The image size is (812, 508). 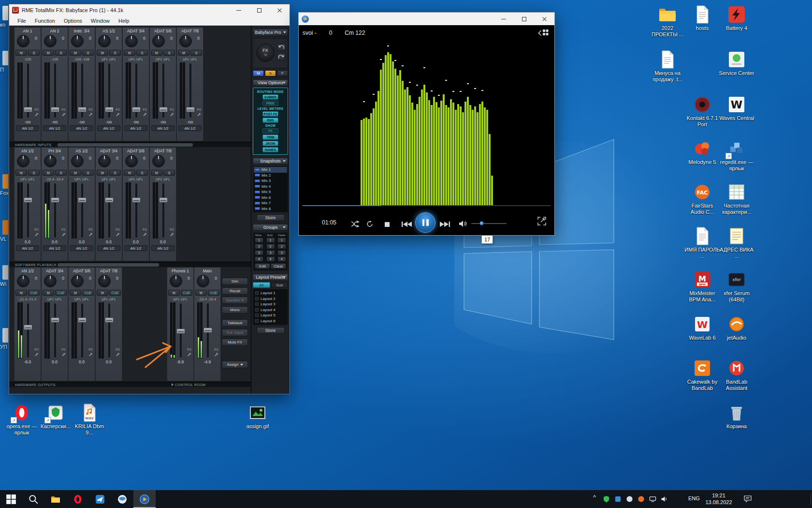 I want to click on speaker-b-button: Speaker B, so click(x=235, y=300).